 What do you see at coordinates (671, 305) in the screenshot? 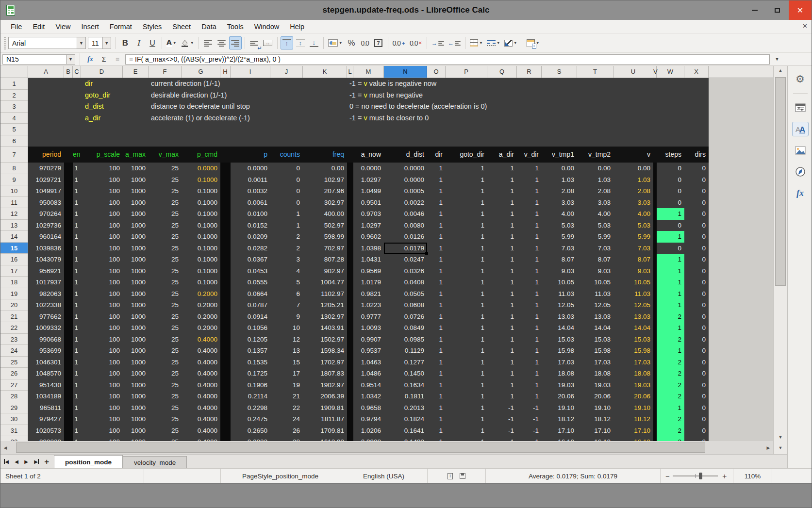
I see `cell-W20: 1` at bounding box center [671, 305].